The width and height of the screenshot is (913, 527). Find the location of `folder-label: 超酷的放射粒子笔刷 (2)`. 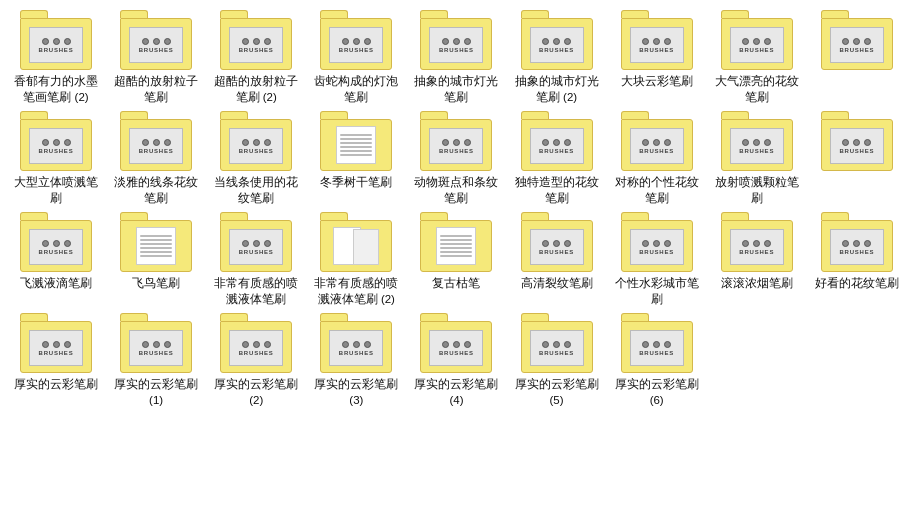

folder-label: 超酷的放射粒子笔刷 (2) is located at coordinates (256, 90).